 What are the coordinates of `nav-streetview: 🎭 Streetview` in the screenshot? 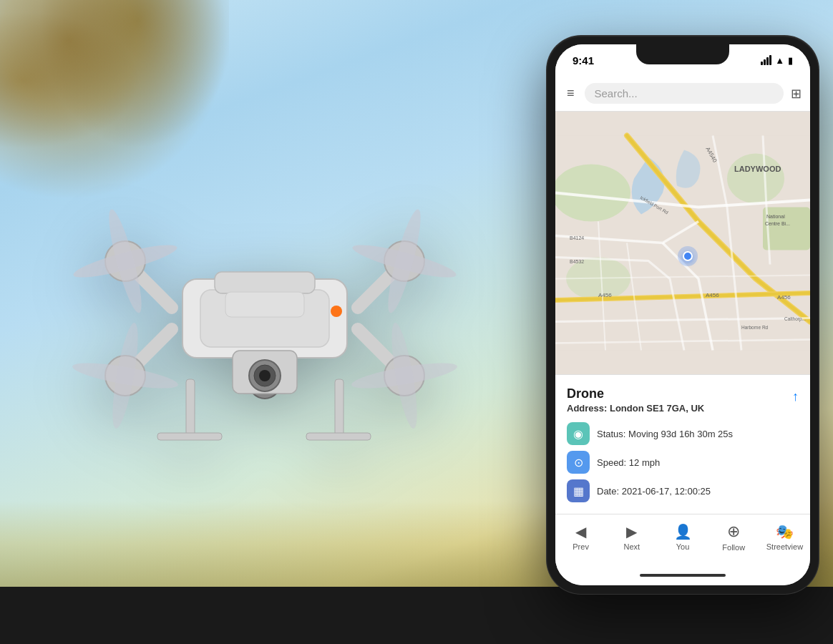 It's located at (784, 537).